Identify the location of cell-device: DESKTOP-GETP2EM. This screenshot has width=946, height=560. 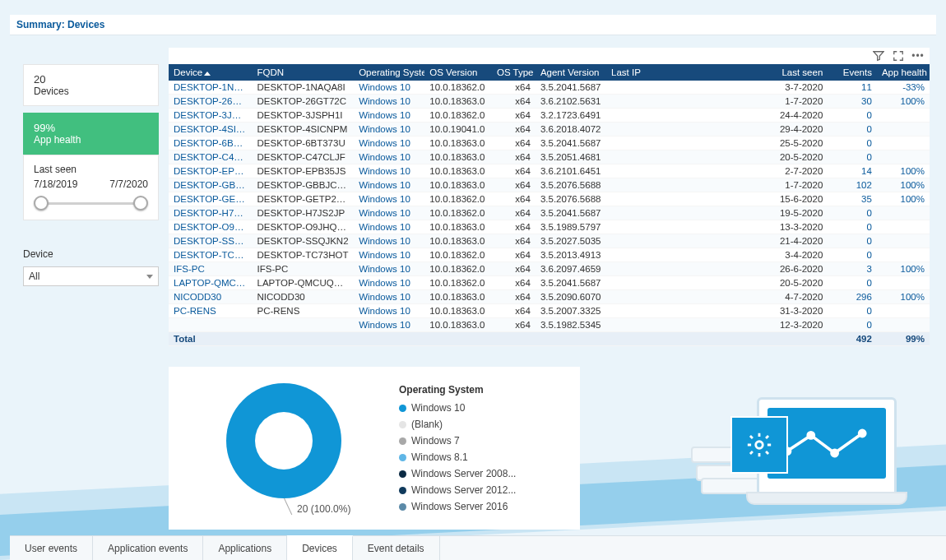
(211, 199).